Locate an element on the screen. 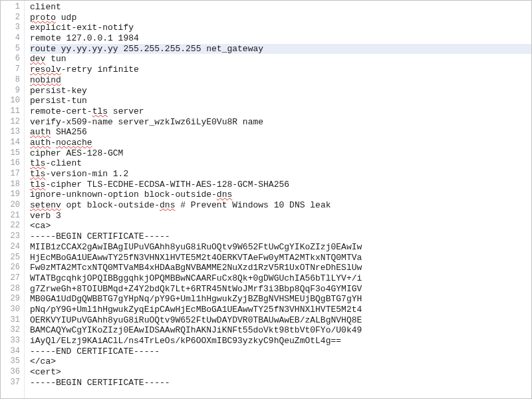 The width and height of the screenshot is (532, 399). code-token: WTATBgcqhkjOPQIBBggqhkjOPQMBBwNCAARFuCx8… is located at coordinates (196, 278).